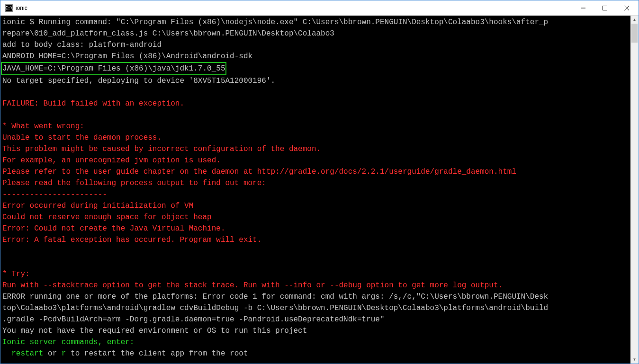 The height and width of the screenshot is (364, 639). Describe the element at coordinates (605, 8) in the screenshot. I see `window-controls` at that location.